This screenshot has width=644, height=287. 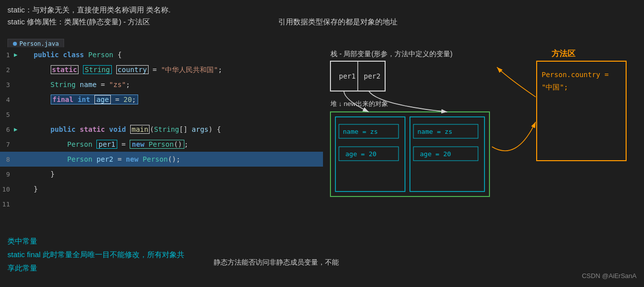 I want to click on top-text-right: 引用数据类型保存的都是对象的地址, so click(x=338, y=22).